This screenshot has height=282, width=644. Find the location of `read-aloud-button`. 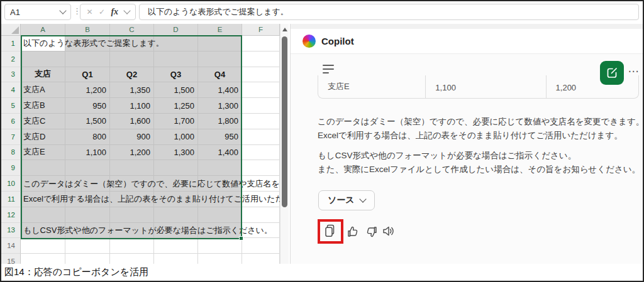

read-aloud-button is located at coordinates (389, 231).